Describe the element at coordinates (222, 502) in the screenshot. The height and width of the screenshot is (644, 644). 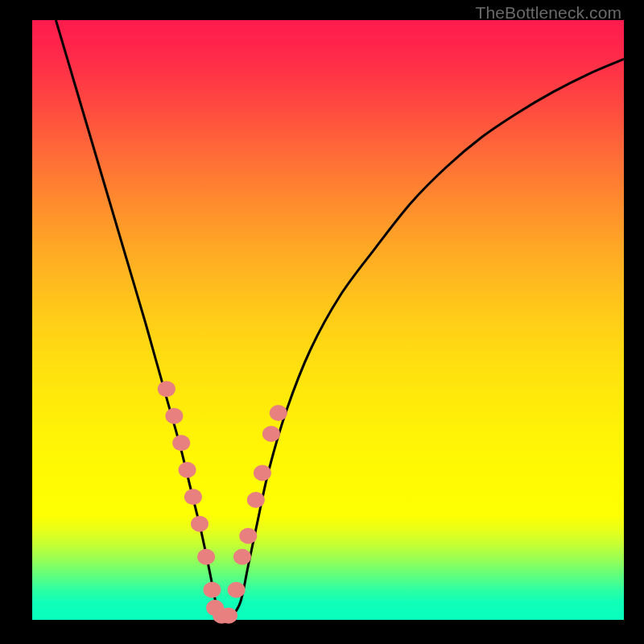
I see `dots-series` at that location.